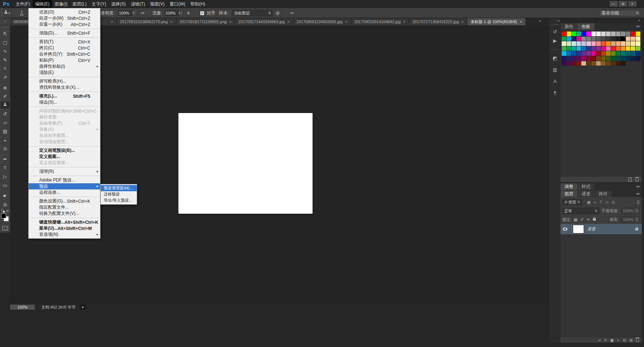 The image size is (644, 347). Describe the element at coordinates (198, 4) in the screenshot. I see `menubar-item: 帮助(H)` at that location.